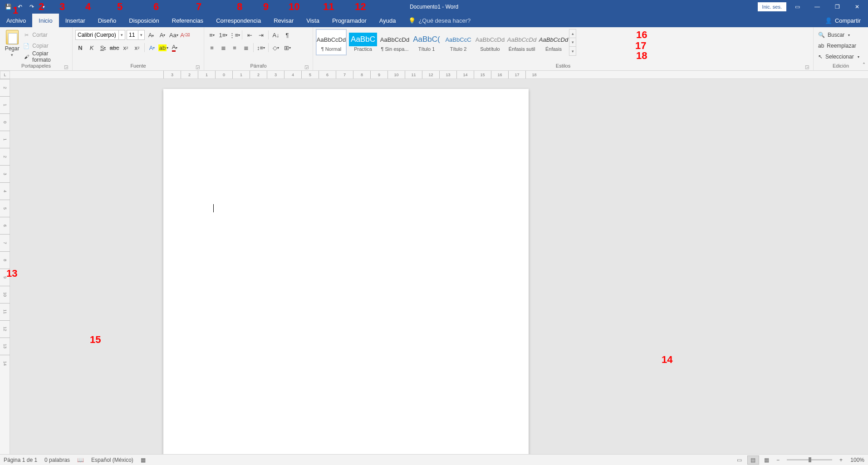 The height and width of the screenshot is (465, 868). Describe the element at coordinates (136, 35) in the screenshot. I see `font-size-combo: 11▾` at that location.